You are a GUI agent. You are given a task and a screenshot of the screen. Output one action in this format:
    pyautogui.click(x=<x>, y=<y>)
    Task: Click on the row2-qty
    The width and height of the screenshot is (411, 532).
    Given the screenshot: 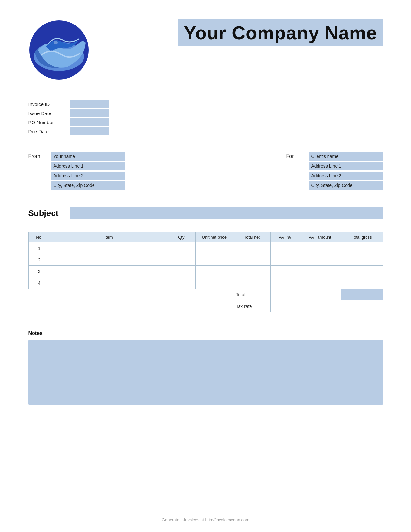 What is the action you would take?
    pyautogui.click(x=181, y=260)
    